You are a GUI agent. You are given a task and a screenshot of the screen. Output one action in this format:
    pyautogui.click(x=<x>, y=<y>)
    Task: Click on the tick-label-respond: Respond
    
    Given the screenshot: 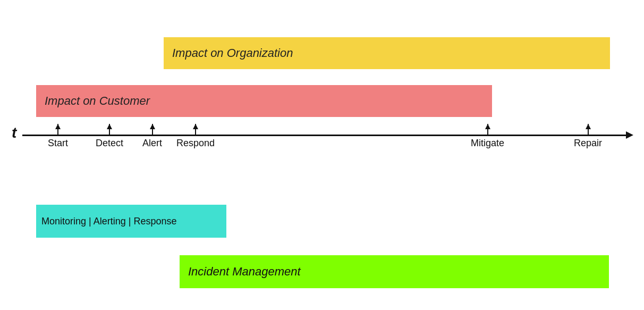 What is the action you would take?
    pyautogui.click(x=196, y=144)
    